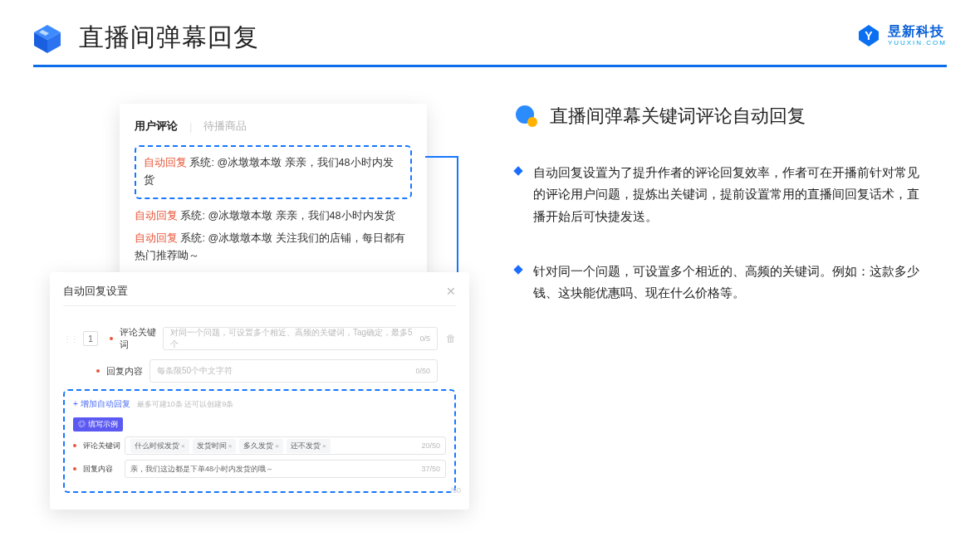 This screenshot has width=980, height=551. What do you see at coordinates (186, 405) in the screenshot?
I see `rule-limit-text: 最多可建10条 还可以创建9条` at bounding box center [186, 405].